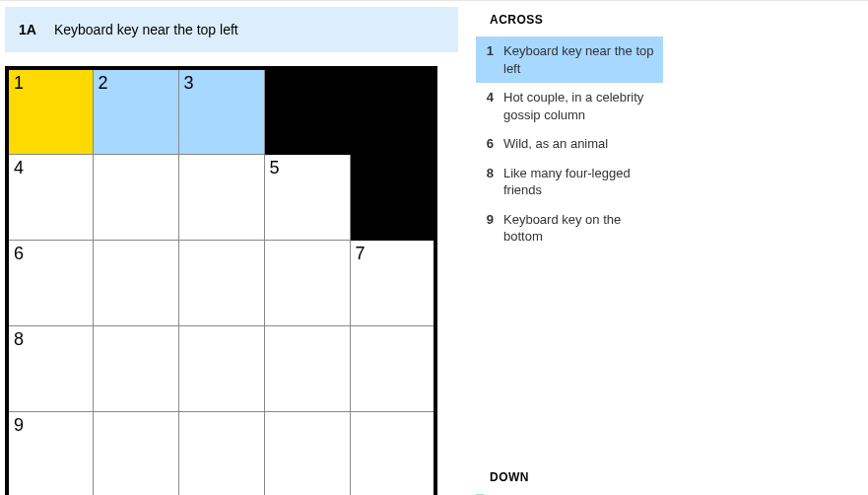 This screenshot has height=495, width=868. What do you see at coordinates (580, 106) in the screenshot?
I see `clue-text: Hot couple, in a celebrity gossip column` at bounding box center [580, 106].